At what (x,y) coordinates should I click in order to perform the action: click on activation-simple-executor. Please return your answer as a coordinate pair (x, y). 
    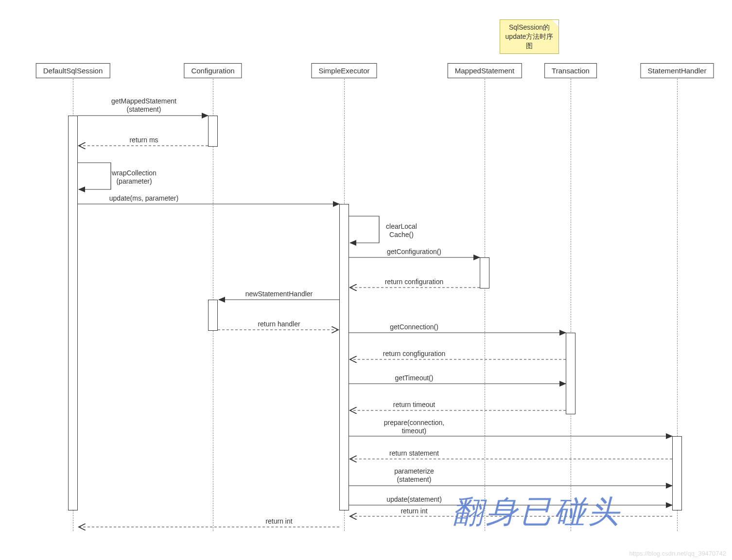
    Looking at the image, I should click on (344, 357).